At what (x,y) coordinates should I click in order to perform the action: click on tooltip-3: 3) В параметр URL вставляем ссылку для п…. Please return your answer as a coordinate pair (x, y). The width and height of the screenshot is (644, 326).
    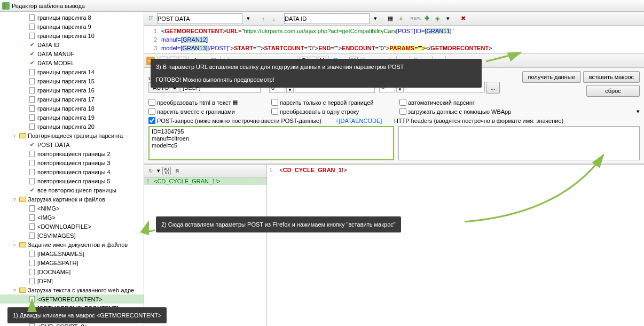
    Looking at the image, I should click on (316, 73).